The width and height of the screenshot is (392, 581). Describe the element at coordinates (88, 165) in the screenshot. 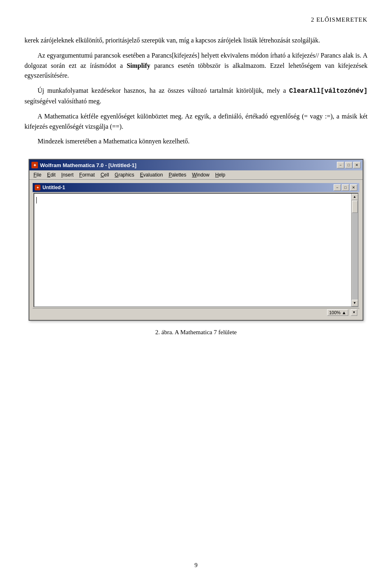

I see `window-title: Wolfram Mathematica 7.0 - [Untitled-1]` at that location.